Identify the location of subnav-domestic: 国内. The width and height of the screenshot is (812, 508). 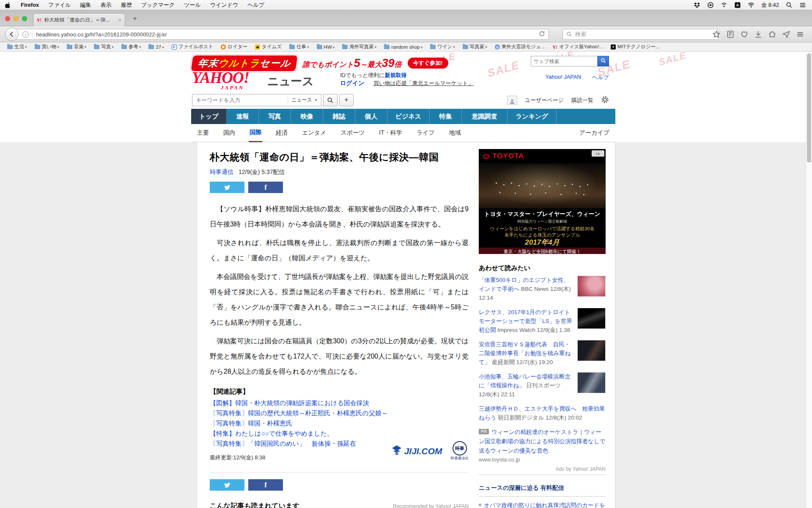
(229, 133).